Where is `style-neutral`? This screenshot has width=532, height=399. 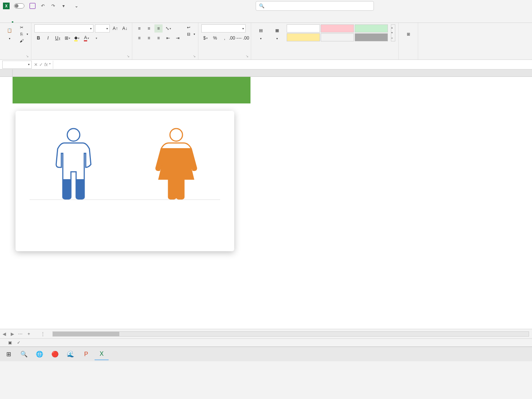 style-neutral is located at coordinates (303, 37).